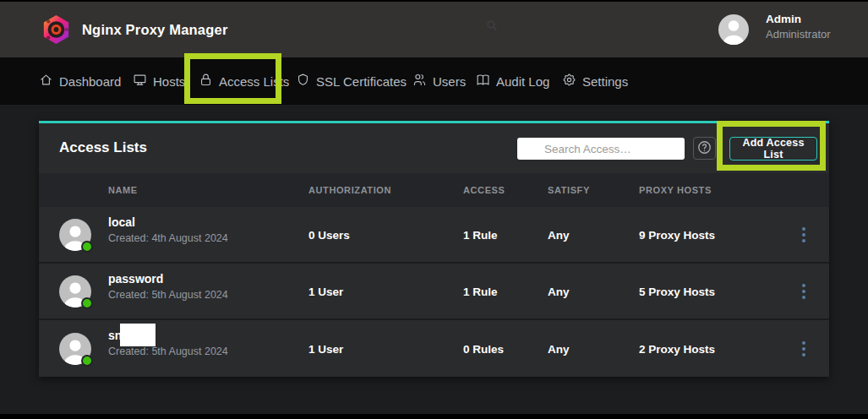 This screenshot has height=419, width=868. What do you see at coordinates (434, 30) in the screenshot?
I see `app-header: Nginx Proxy Manager Admin Administrator` at bounding box center [434, 30].